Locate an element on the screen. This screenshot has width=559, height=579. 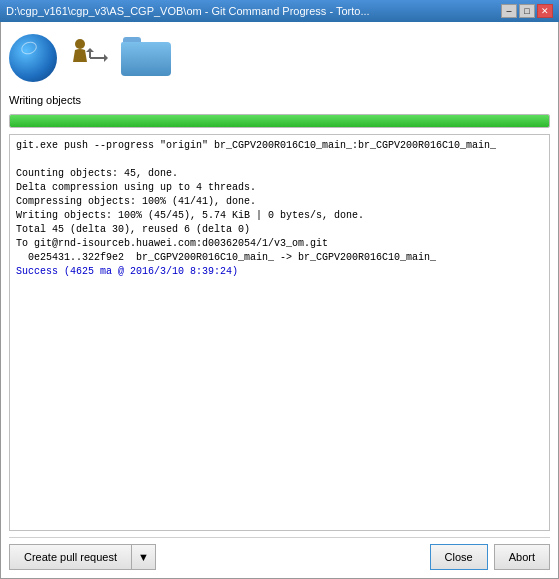
pull-request-dropdown-button: ▼ is located at coordinates (144, 557).